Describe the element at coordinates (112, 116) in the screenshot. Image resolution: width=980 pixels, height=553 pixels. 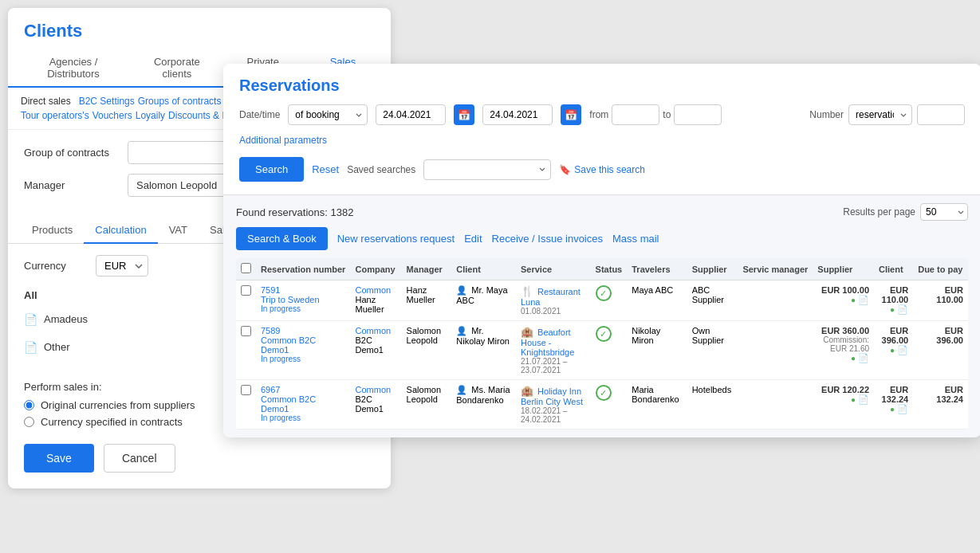
I see `nav-vouchers: Vouchers` at that location.